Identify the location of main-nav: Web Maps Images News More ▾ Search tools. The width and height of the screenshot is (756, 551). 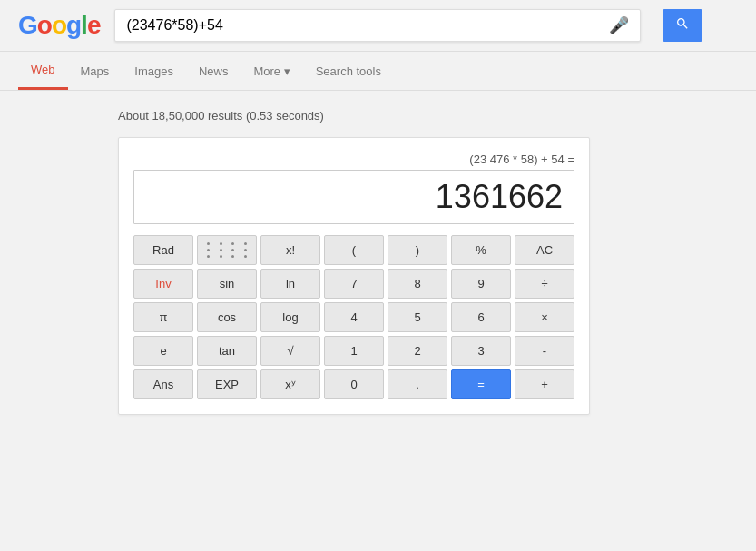
(378, 71).